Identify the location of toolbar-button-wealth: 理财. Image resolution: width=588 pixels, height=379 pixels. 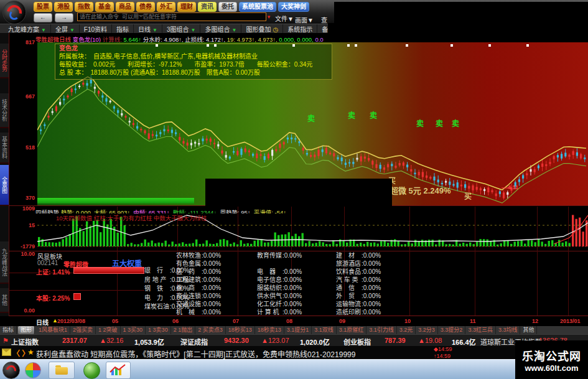
(187, 7).